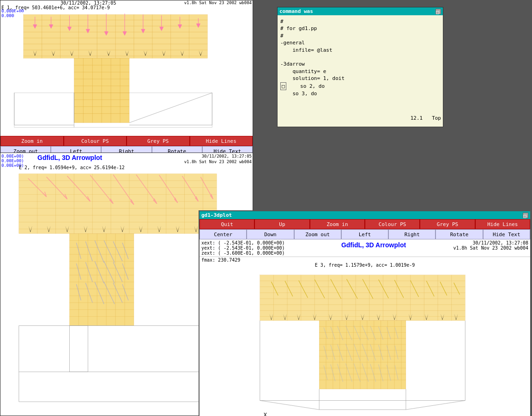  Describe the element at coordinates (223, 234) in the screenshot. I see `btn-center: Center` at that location.